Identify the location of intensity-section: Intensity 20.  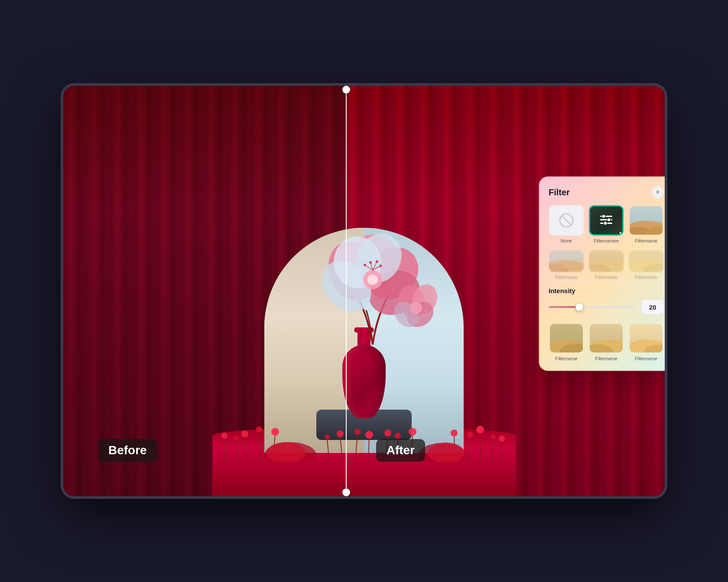
(606, 300).